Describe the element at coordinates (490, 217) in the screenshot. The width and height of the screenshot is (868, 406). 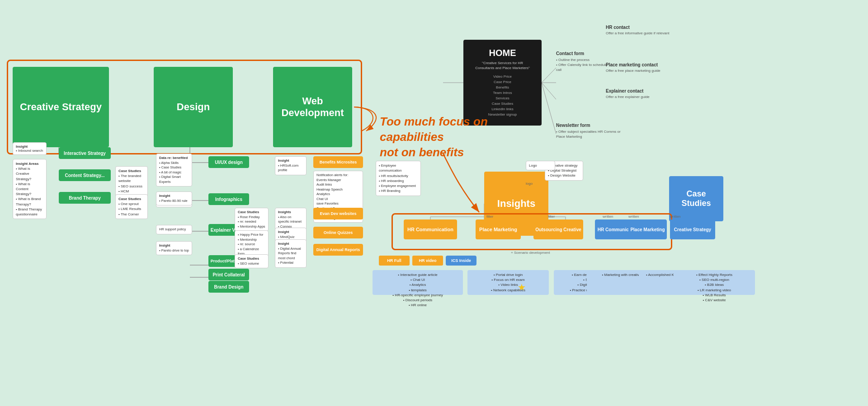
I see `filter-label-1: filter` at that location.